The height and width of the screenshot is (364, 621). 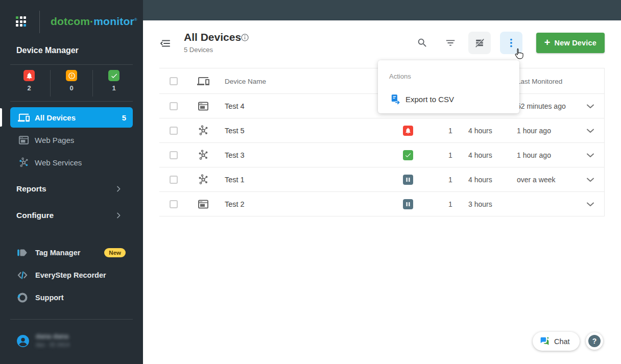 What do you see at coordinates (235, 155) in the screenshot?
I see `device-name: Test 3` at bounding box center [235, 155].